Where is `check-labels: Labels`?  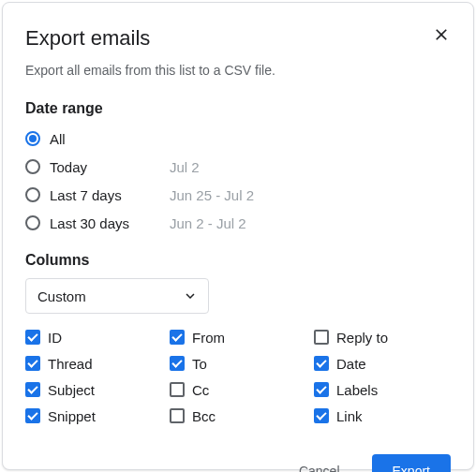
check-labels: Labels is located at coordinates (382, 390).